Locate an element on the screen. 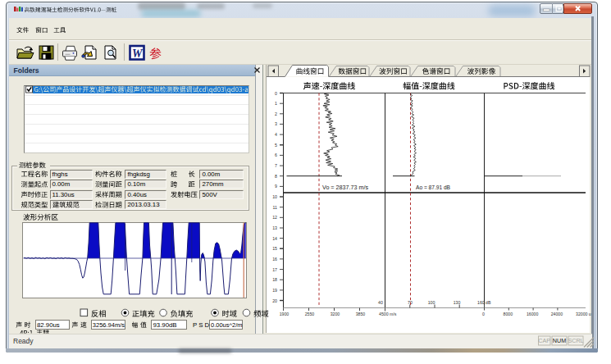 The width and height of the screenshot is (611, 364). svg-text: 2550 is located at coordinates (310, 314).